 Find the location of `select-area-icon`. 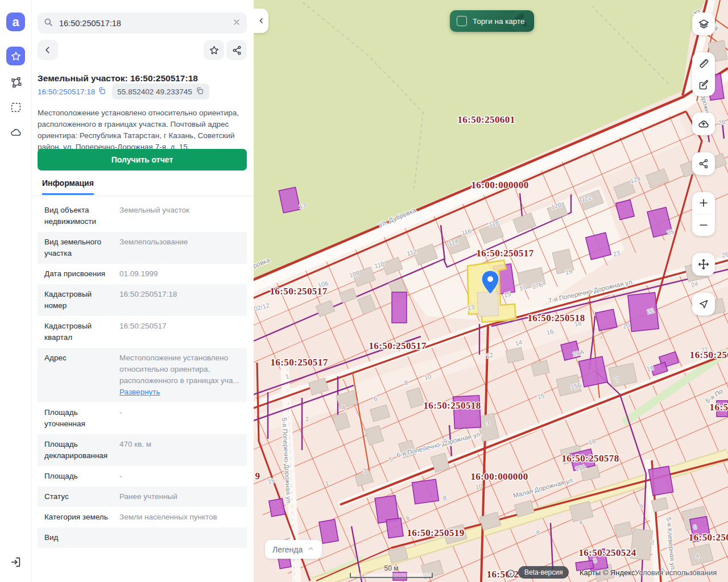

select-area-icon is located at coordinates (16, 107).